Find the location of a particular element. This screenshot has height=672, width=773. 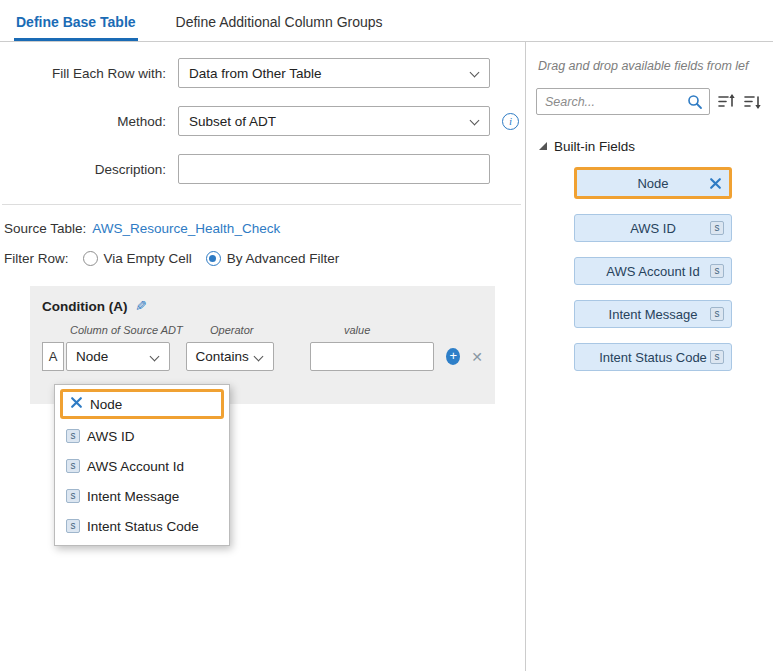

search-input is located at coordinates (623, 102).